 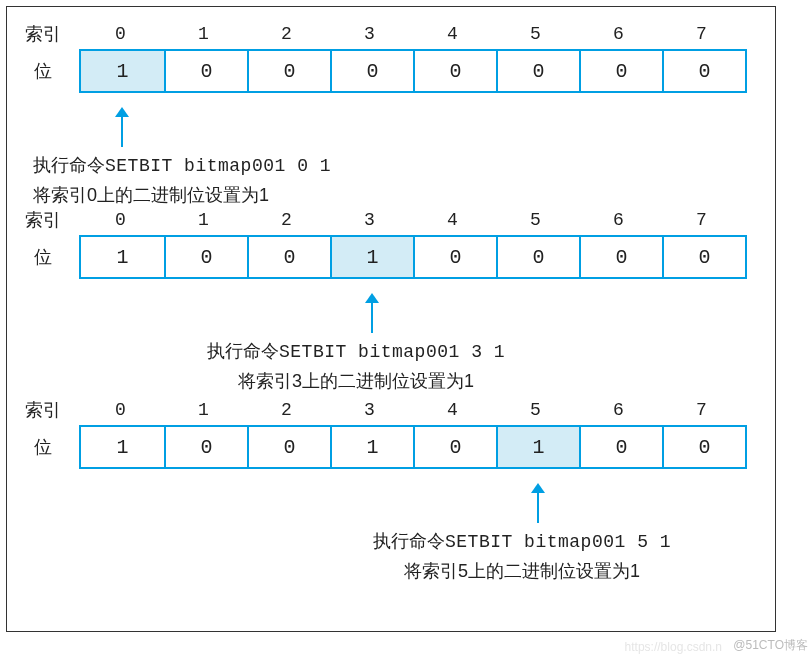 What do you see at coordinates (413, 71) in the screenshot?
I see `bit-cells: 1 0 0 0 0 0 0 0` at bounding box center [413, 71].